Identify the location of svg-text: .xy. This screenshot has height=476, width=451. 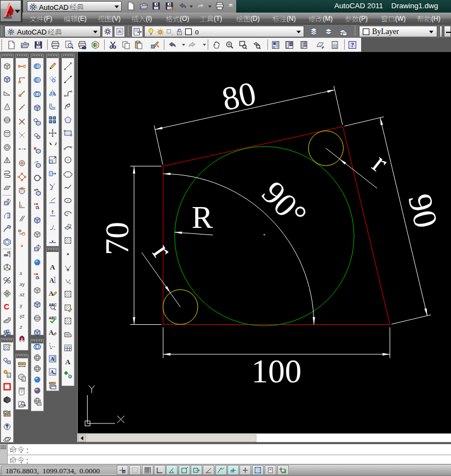
(22, 284).